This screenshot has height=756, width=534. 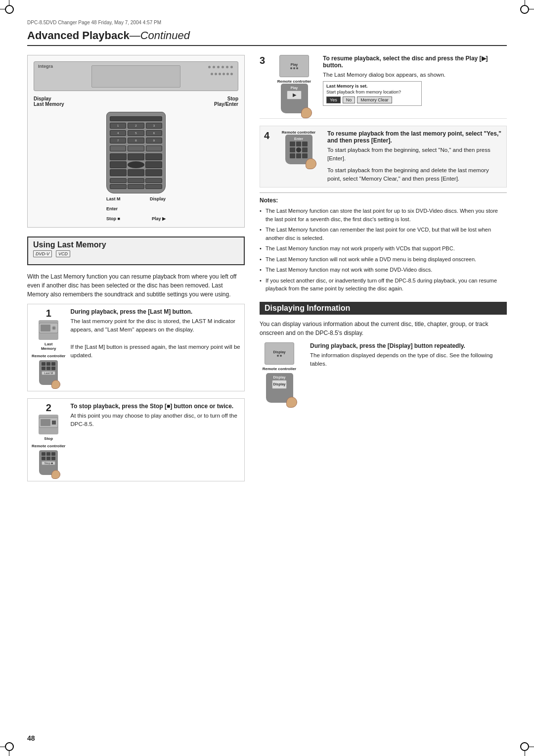 I want to click on disp-step-remote: Display Display, so click(x=280, y=388).